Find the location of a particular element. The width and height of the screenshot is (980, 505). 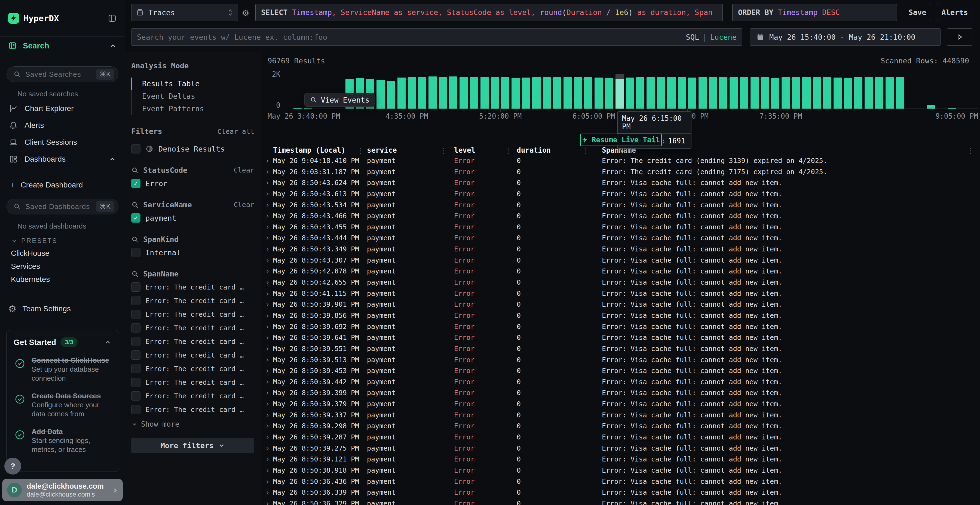

clear-all-link: Clear all is located at coordinates (236, 132).